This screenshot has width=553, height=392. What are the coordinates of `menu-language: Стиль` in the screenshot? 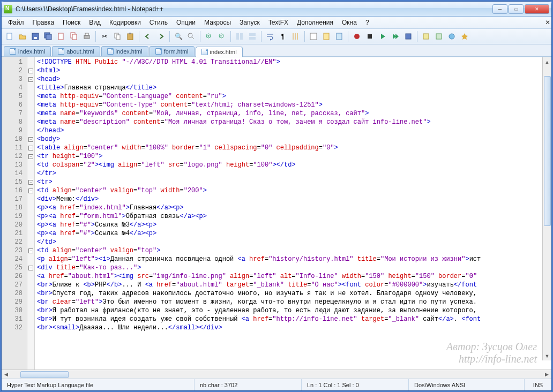 It's located at (159, 22).